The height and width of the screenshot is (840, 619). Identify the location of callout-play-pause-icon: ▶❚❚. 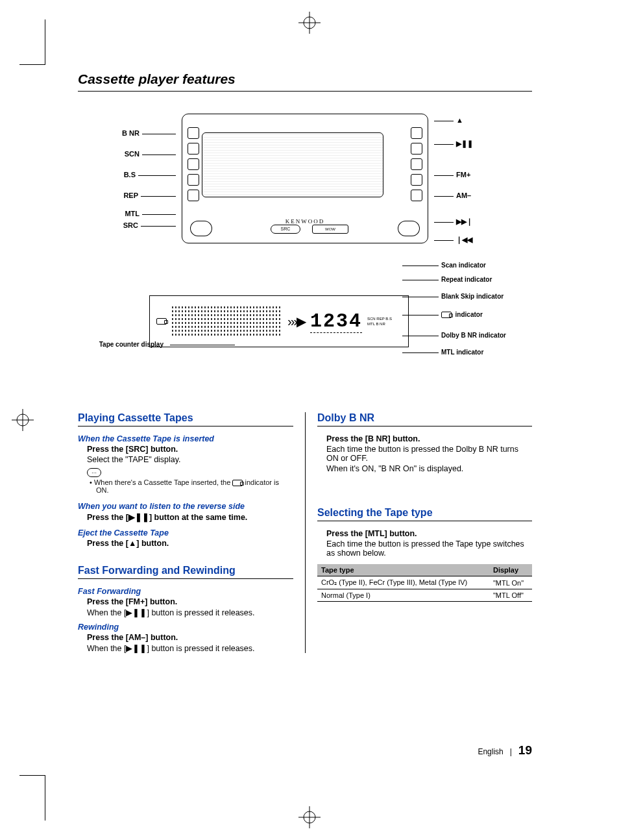
(452, 144).